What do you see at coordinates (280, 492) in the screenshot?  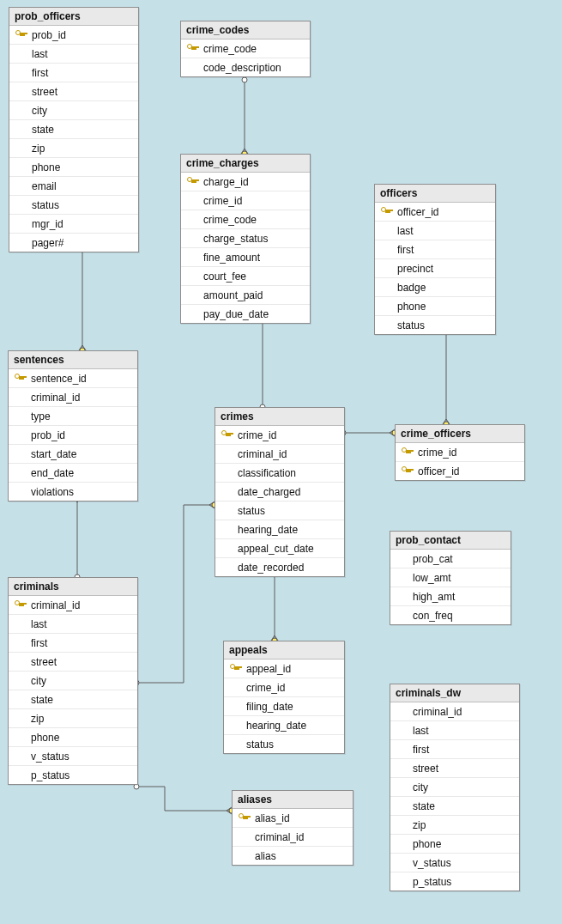 I see `table-crimes: crimescrime_idcriminal_idclassificationd…` at bounding box center [280, 492].